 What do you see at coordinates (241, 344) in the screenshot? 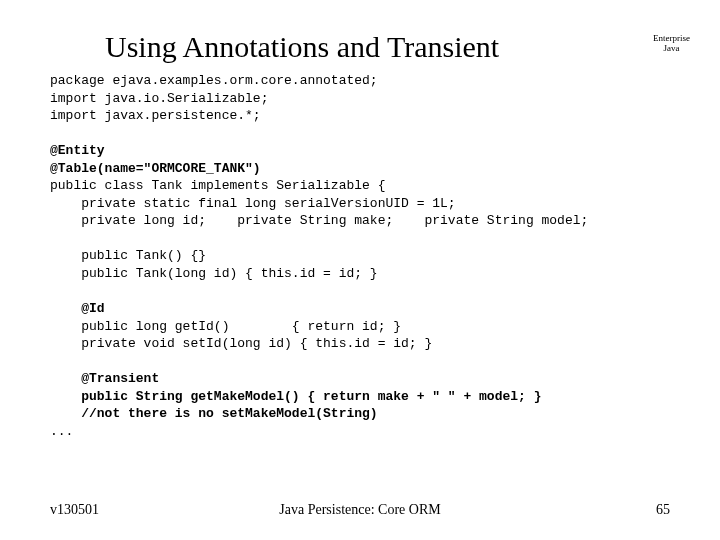
I see `code-line: private void setId(long id) { this.id = …` at bounding box center [241, 344].